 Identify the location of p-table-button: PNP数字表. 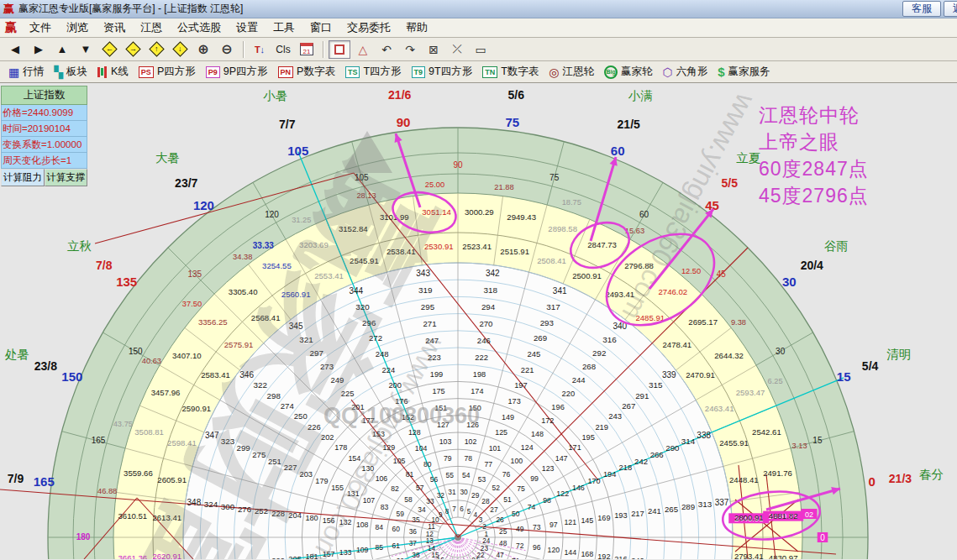
(307, 72).